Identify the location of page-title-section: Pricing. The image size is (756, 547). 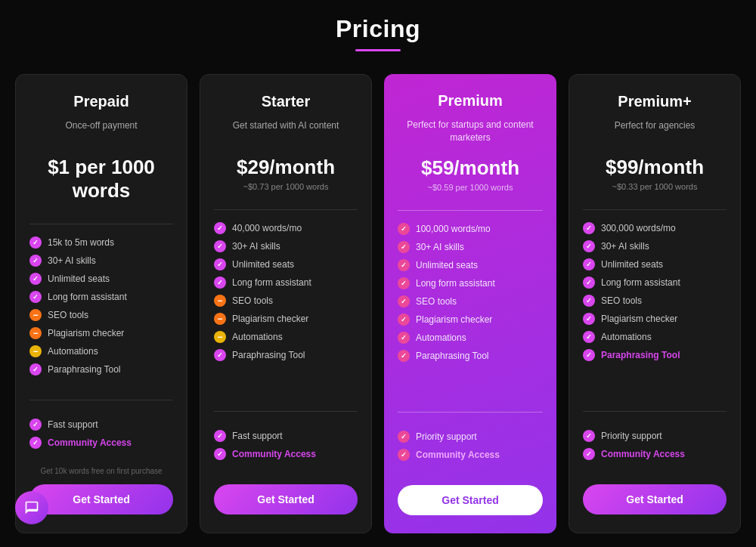
(378, 33).